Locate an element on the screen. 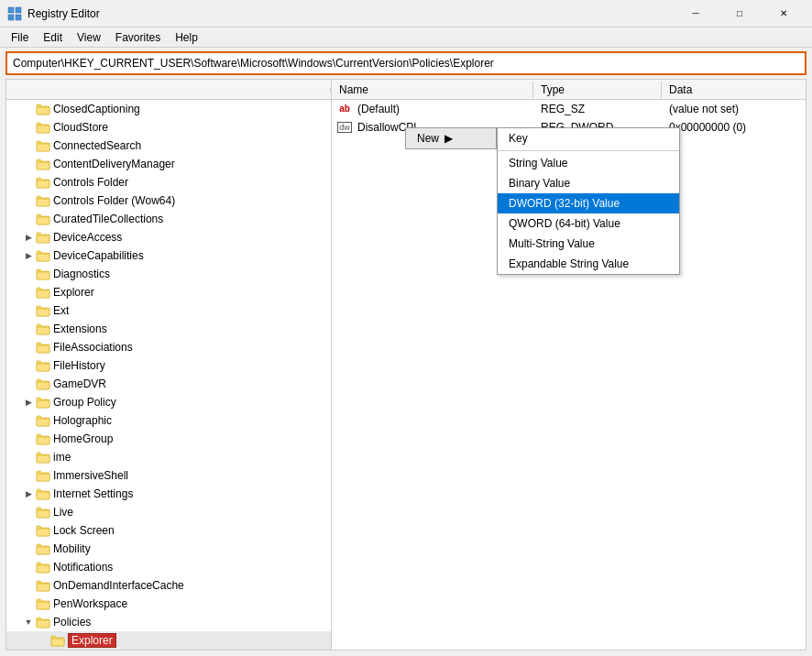 This screenshot has width=812, height=656. tree-header is located at coordinates (169, 90).